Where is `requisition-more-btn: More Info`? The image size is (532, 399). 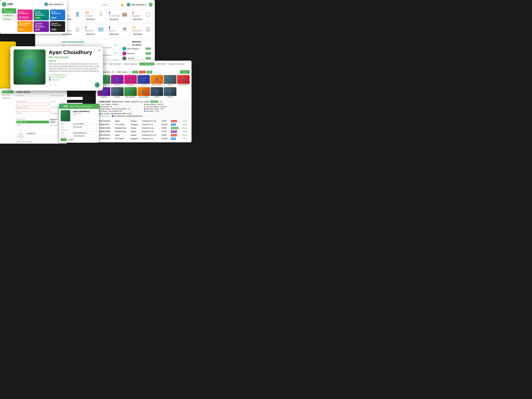 requisition-more-btn: More Info is located at coordinates (138, 19).